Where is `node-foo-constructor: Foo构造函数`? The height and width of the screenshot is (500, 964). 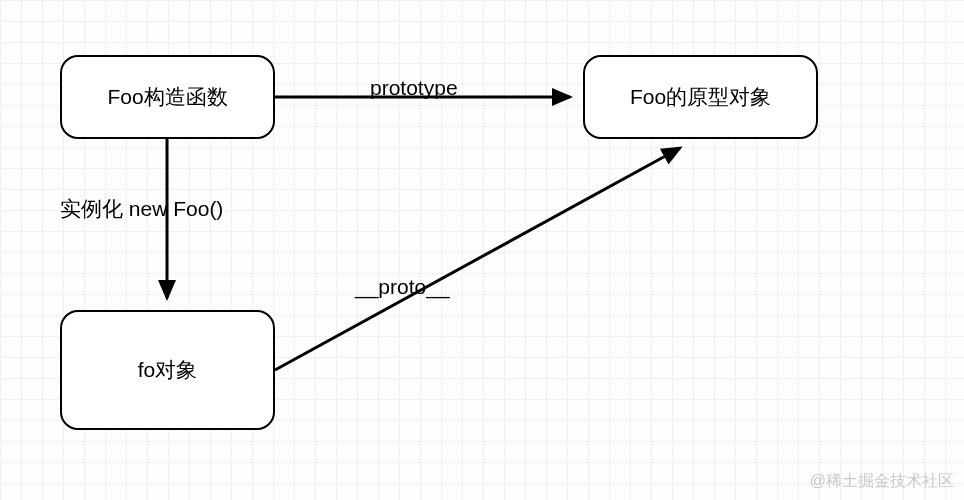
node-foo-constructor: Foo构造函数 is located at coordinates (168, 97).